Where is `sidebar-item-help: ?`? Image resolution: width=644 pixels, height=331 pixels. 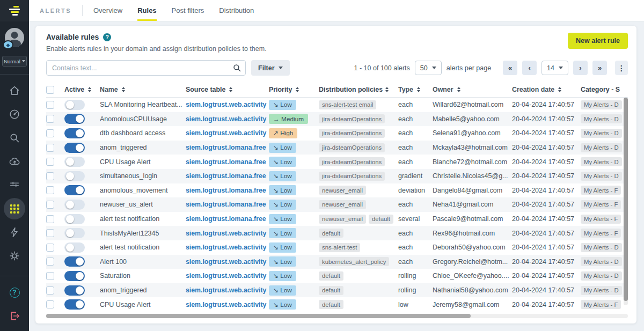 sidebar-item-help: ? is located at coordinates (14, 292).